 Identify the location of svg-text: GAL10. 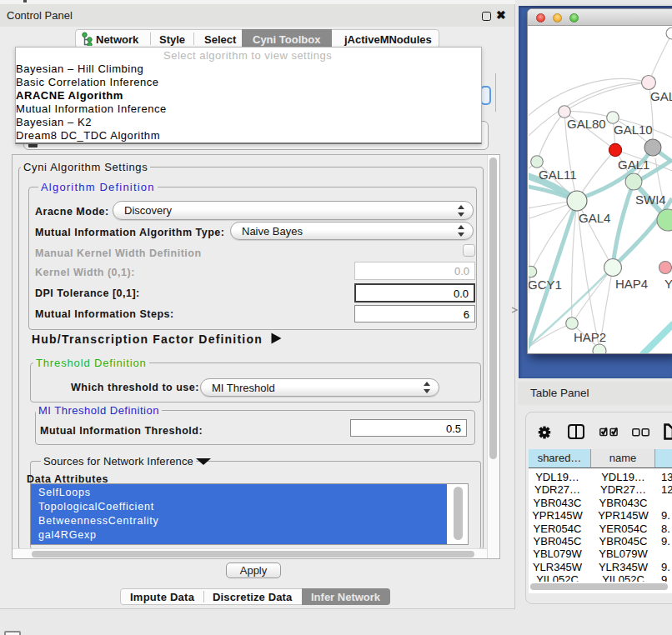
(634, 130).